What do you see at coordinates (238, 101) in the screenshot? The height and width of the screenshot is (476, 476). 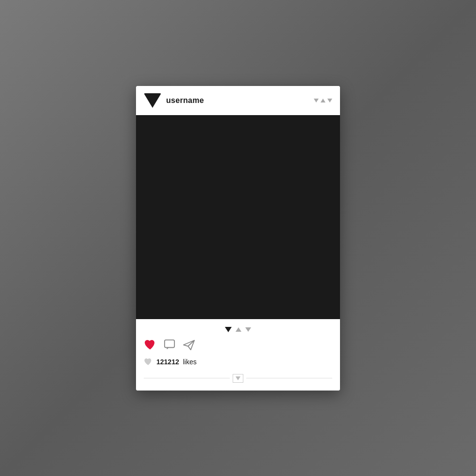 I see `post-header: username` at bounding box center [238, 101].